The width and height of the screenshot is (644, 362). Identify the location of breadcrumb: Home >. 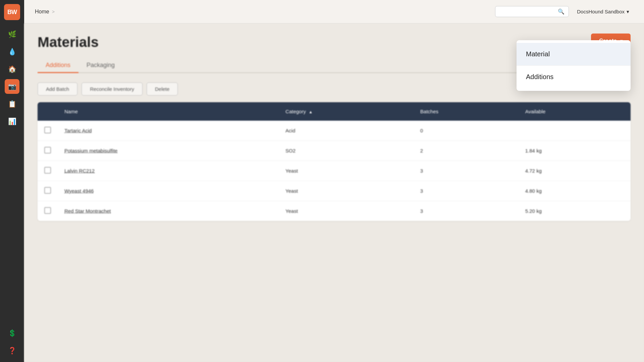
(45, 12).